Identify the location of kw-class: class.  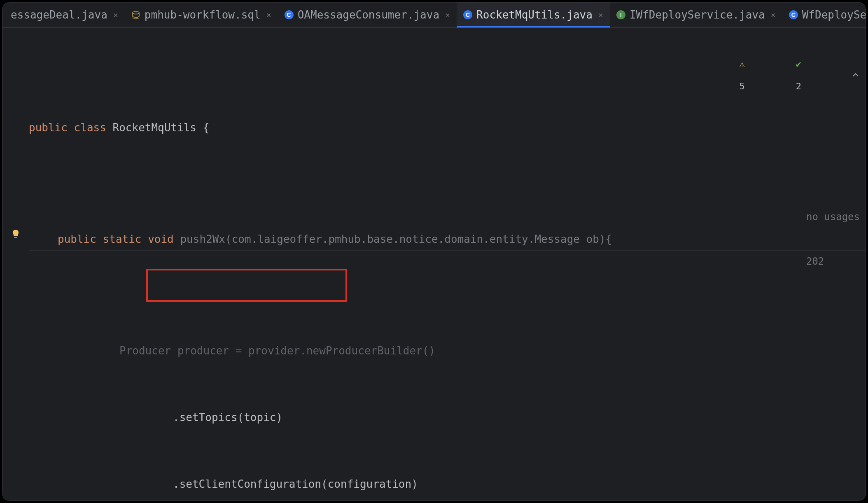
(90, 128).